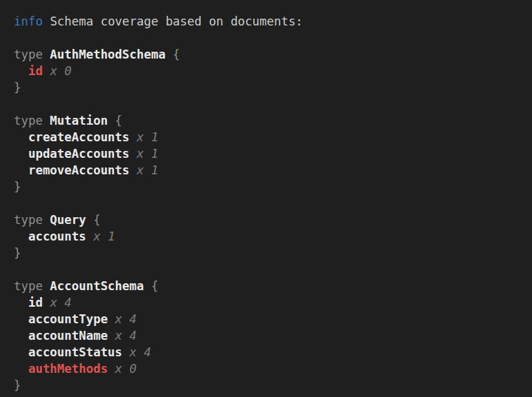  What do you see at coordinates (79, 137) in the screenshot?
I see `field-name: createAccounts` at bounding box center [79, 137].